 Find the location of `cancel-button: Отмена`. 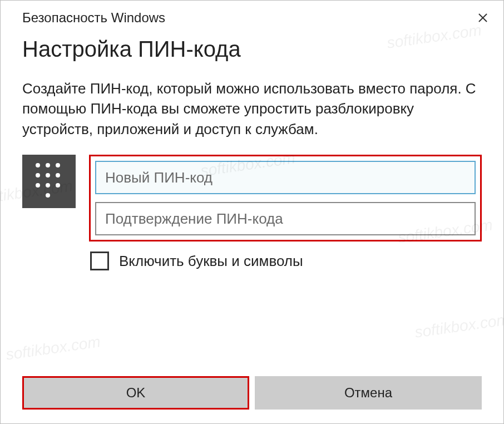

cancel-button: Отмена is located at coordinates (368, 393).